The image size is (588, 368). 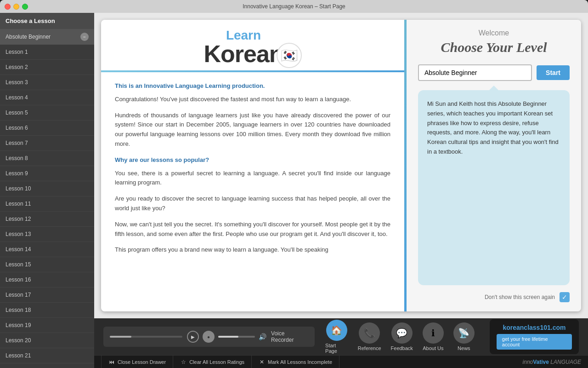 I want to click on window-chrome: Innovative Language Korean – Start Page, so click(x=294, y=6).